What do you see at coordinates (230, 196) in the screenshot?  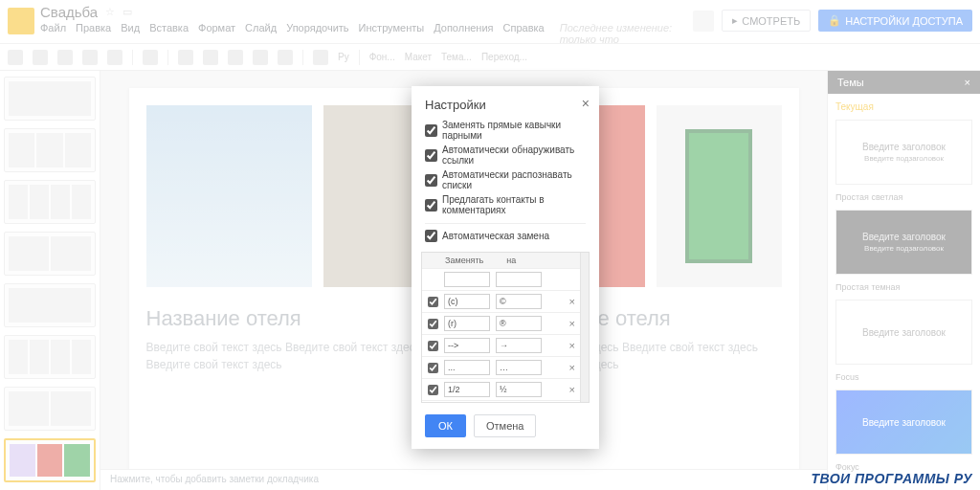 I see `image-building` at bounding box center [230, 196].